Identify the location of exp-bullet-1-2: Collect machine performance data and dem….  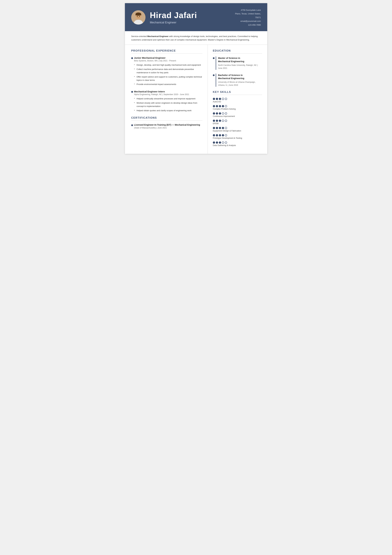
(168, 71).